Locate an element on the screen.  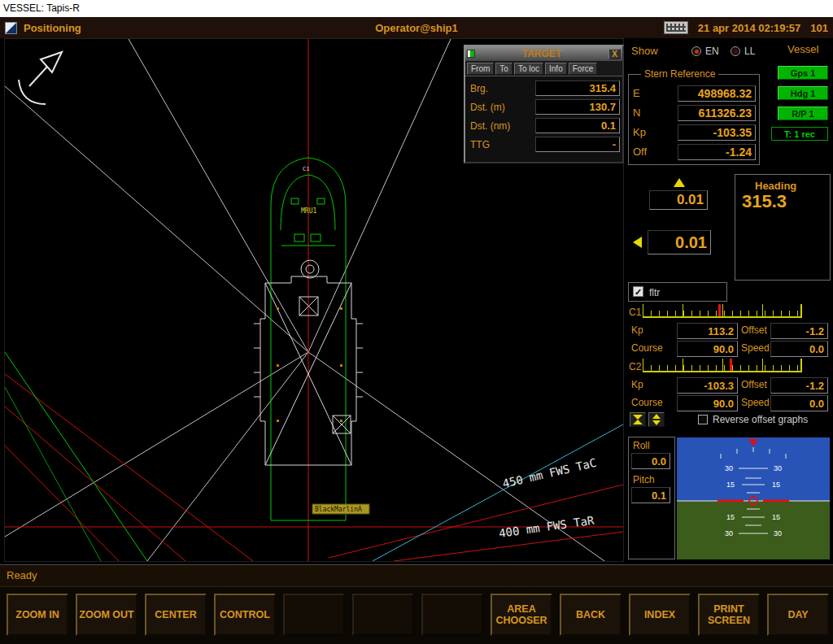
zoom-in-button: ZOOM IN is located at coordinates (37, 615).